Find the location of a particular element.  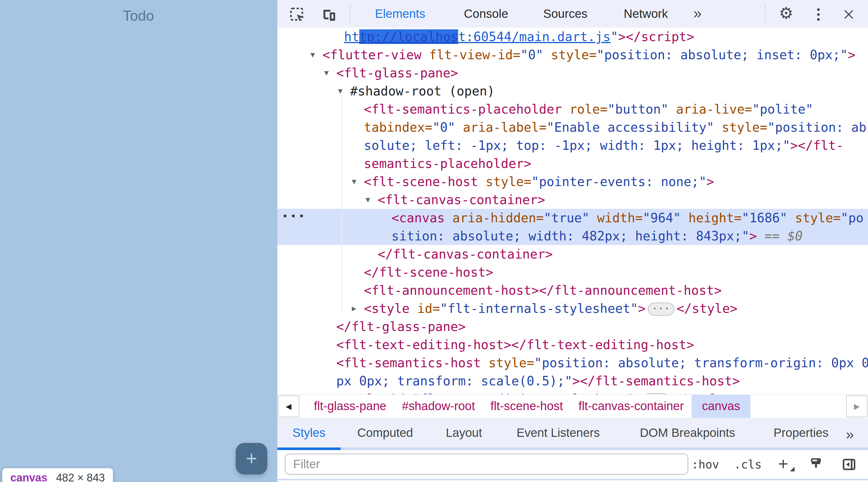

breadcrumb: ◀ flt-glass-pane#shadow-rootflt-scene-ho… is located at coordinates (573, 406).